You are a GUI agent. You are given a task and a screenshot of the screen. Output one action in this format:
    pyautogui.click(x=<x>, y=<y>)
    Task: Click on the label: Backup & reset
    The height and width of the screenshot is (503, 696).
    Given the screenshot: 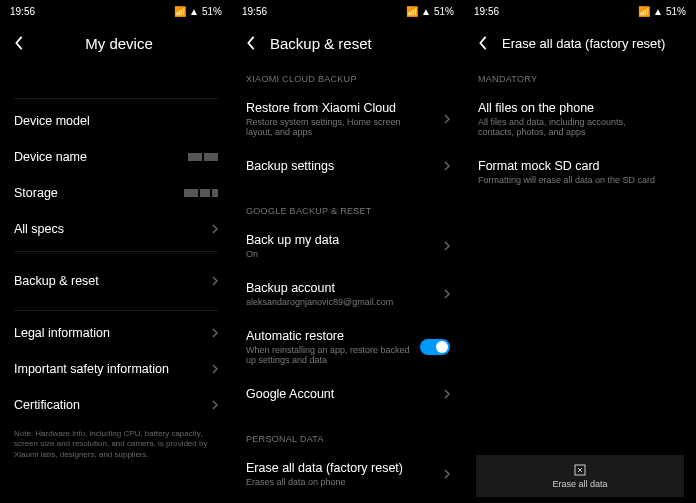 What is the action you would take?
    pyautogui.click(x=56, y=281)
    